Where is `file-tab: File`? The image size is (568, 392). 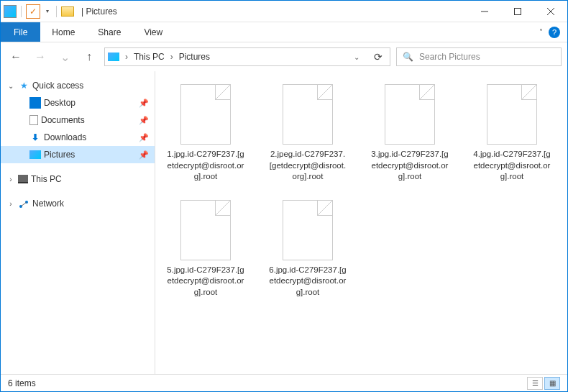 file-tab: File is located at coordinates (20, 32).